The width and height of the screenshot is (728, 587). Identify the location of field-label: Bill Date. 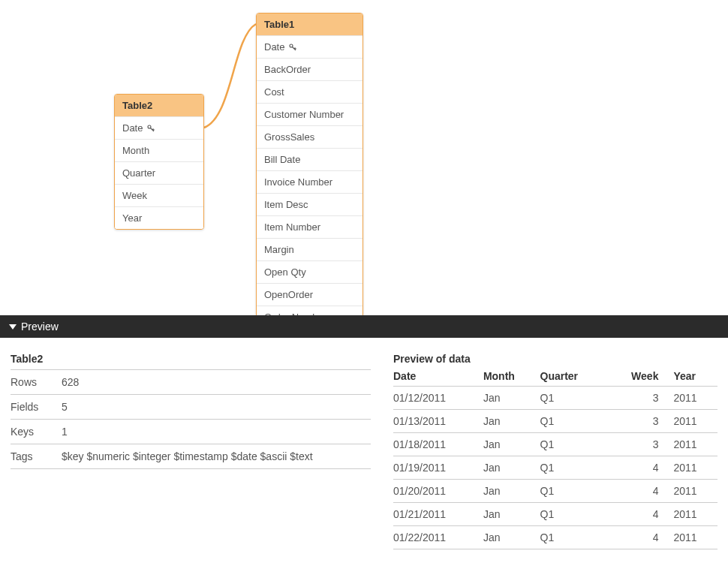
(282, 159).